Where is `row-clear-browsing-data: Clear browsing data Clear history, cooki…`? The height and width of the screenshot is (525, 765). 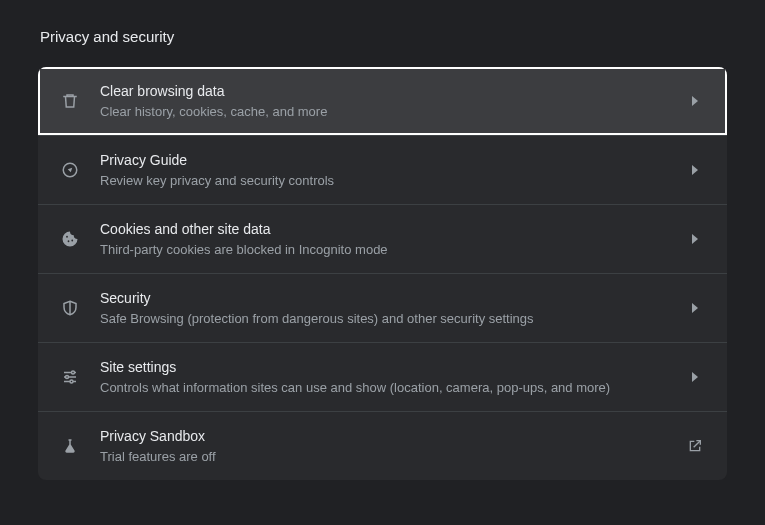
row-clear-browsing-data: Clear browsing data Clear history, cooki… is located at coordinates (382, 101).